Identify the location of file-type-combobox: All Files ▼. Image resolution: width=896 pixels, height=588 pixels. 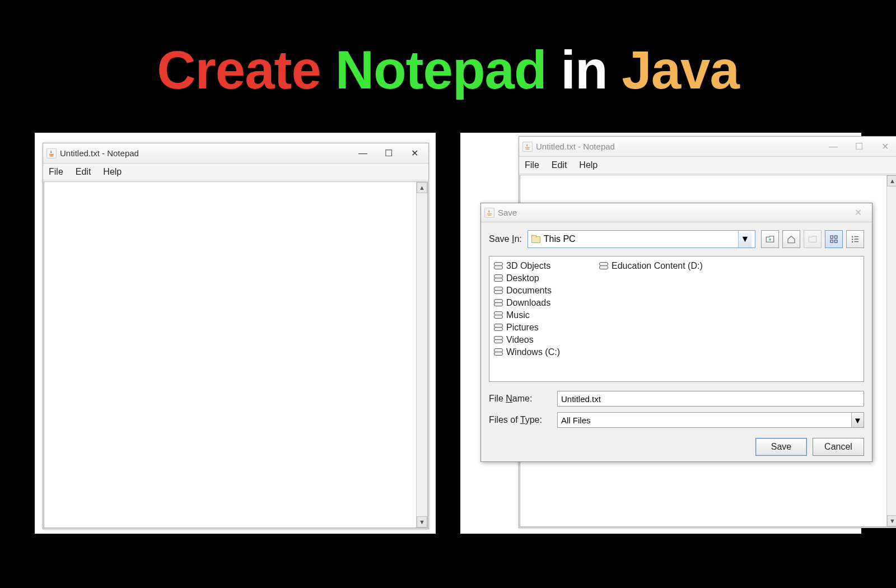
(711, 420).